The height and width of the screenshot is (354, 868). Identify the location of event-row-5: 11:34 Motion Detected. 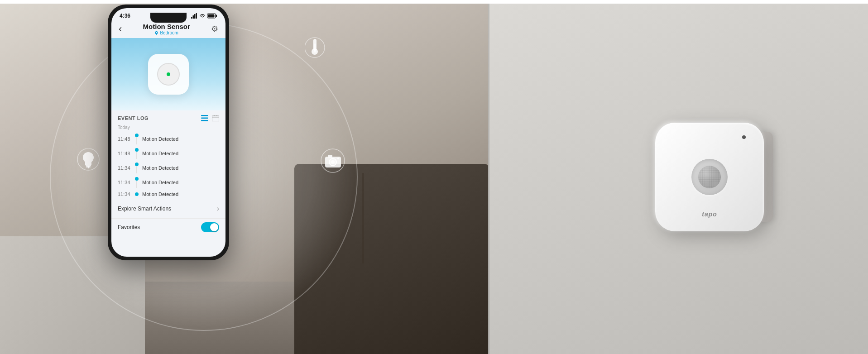
(168, 194).